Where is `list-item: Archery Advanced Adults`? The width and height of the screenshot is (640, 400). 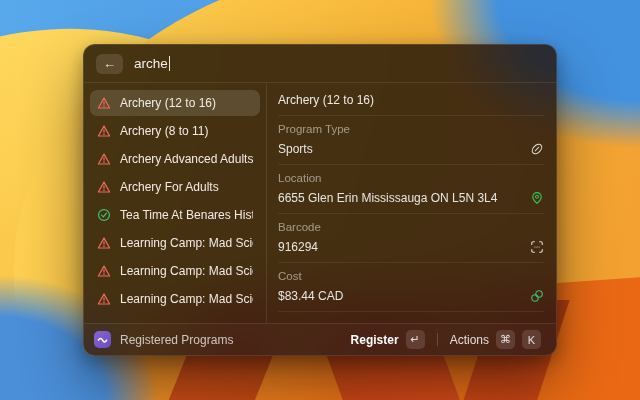 list-item: Archery Advanced Adults is located at coordinates (175, 159).